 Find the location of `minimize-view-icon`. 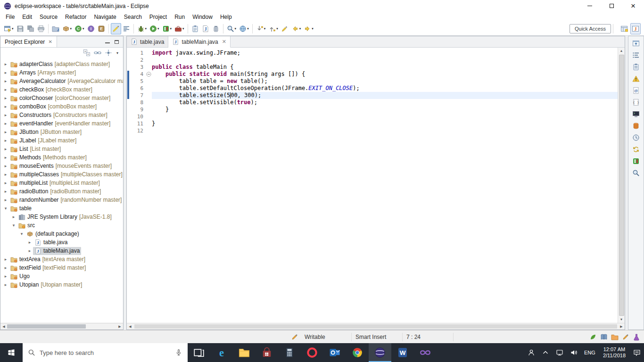

minimize-view-icon is located at coordinates (107, 41).